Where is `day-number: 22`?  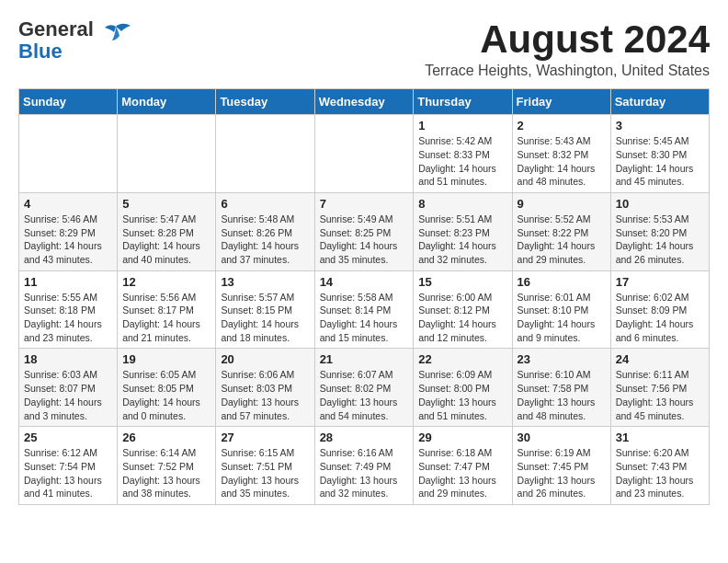
day-number: 22 is located at coordinates (462, 359).